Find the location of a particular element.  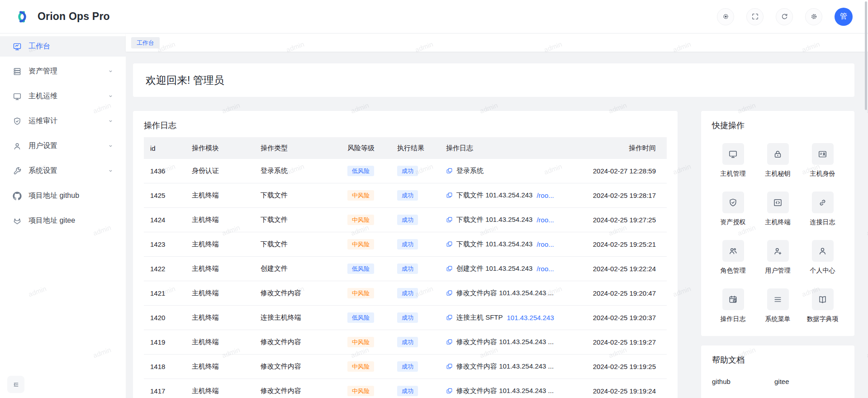

menu-fold-icon is located at coordinates (16, 385).